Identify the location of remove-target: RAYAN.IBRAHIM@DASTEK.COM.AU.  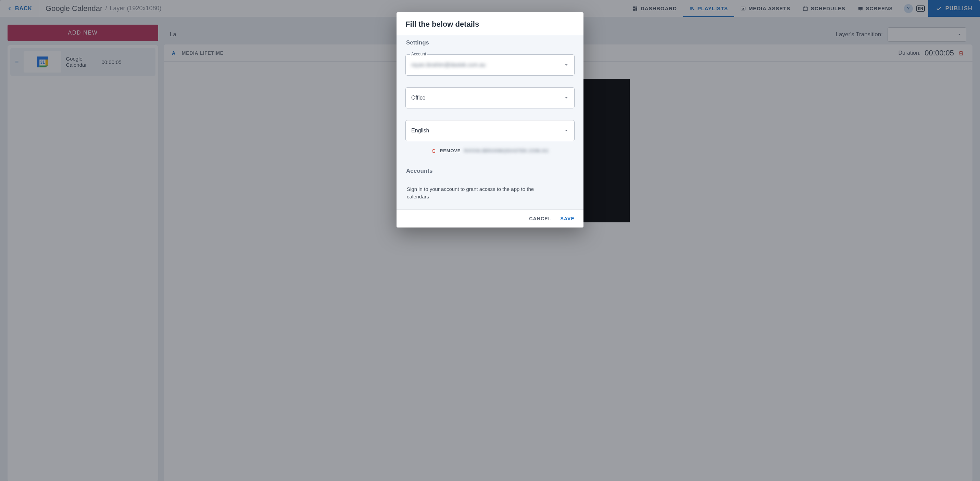
(506, 151).